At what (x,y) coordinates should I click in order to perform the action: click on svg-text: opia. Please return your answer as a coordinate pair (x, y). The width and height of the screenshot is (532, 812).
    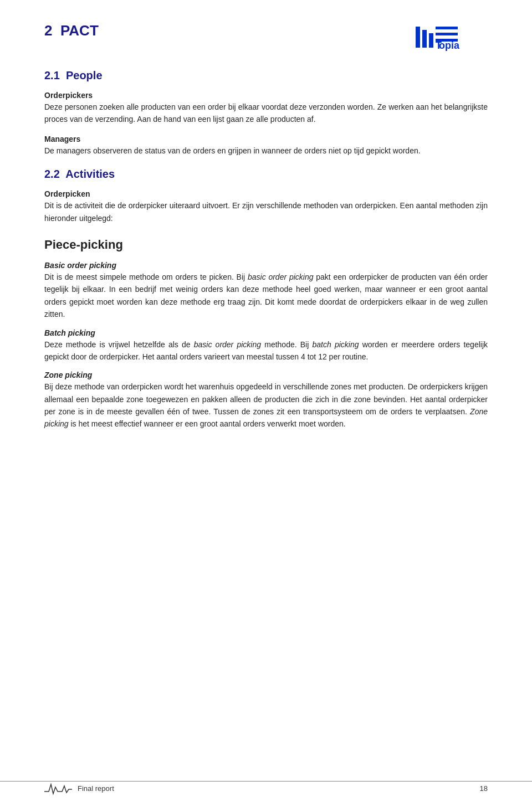
    Looking at the image, I should click on (449, 45).